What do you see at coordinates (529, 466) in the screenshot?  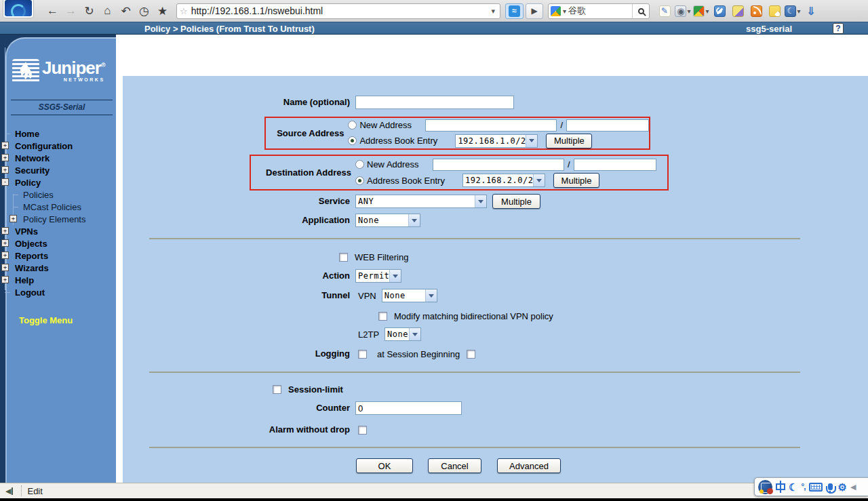 I see `advanced-button: Advanced` at bounding box center [529, 466].